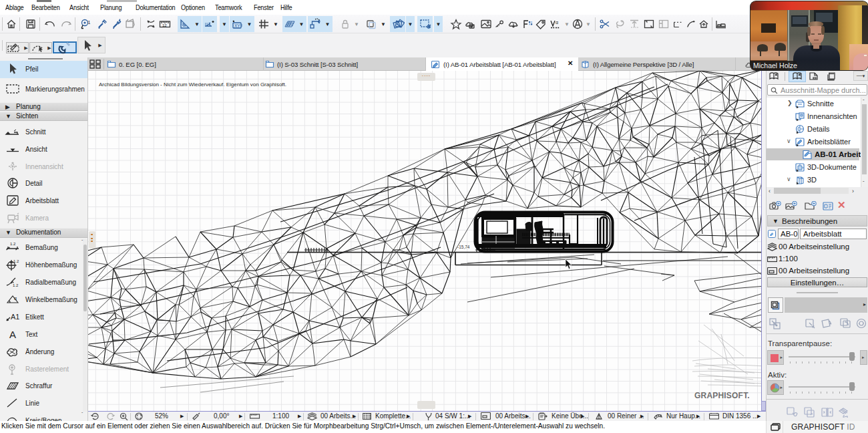  I want to click on svg-text: A1, so click(15, 317).